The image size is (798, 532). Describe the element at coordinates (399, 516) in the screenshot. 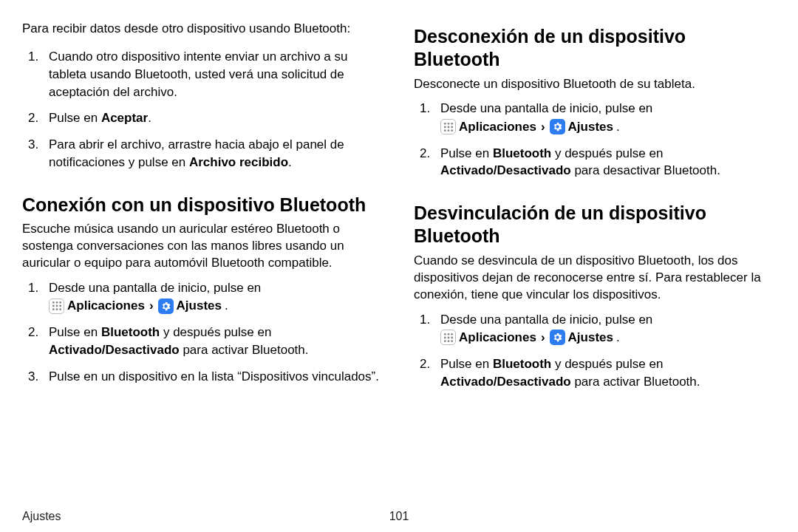

I see `page-number: 101` at that location.